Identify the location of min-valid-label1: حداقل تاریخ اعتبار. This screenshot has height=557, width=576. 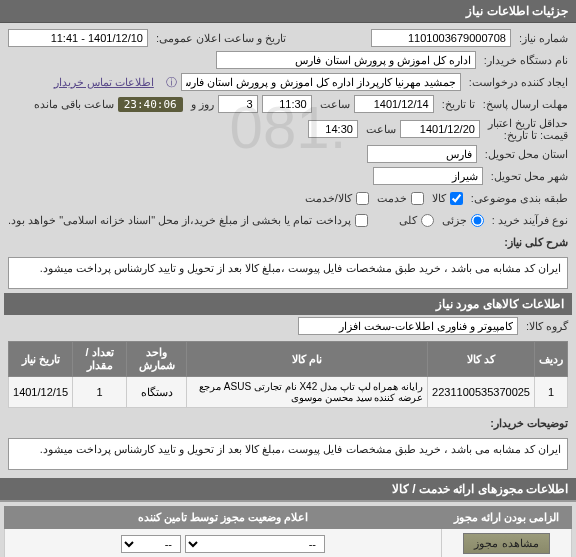
(526, 123).